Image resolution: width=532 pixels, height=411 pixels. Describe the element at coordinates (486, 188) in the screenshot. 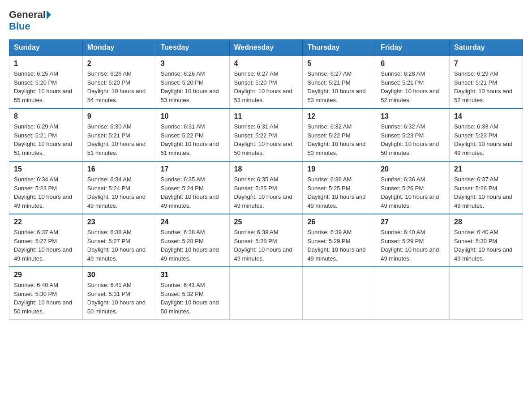

I see `table-row: 21Sunrise: 6:37 AMSunset: 5:26 PMDayligh…` at that location.